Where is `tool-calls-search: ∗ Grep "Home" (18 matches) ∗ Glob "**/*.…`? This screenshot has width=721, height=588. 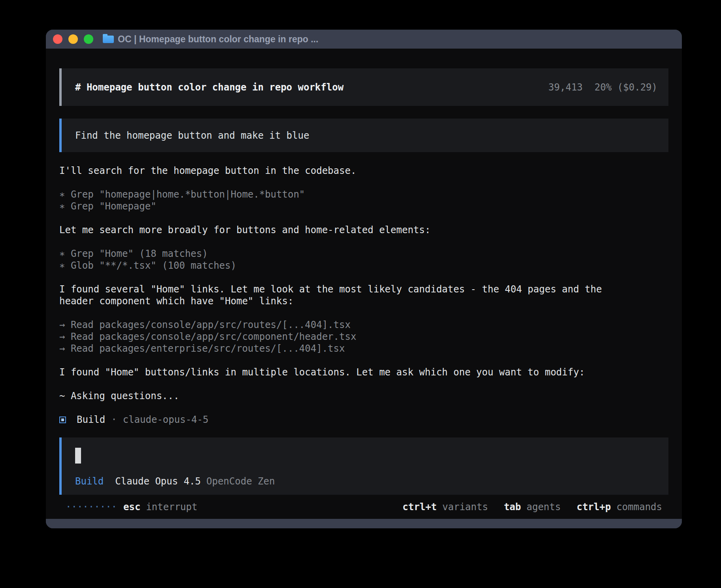
tool-calls-search: ∗ Grep "Home" (18 matches) ∗ Glob "**/*.… is located at coordinates (364, 260).